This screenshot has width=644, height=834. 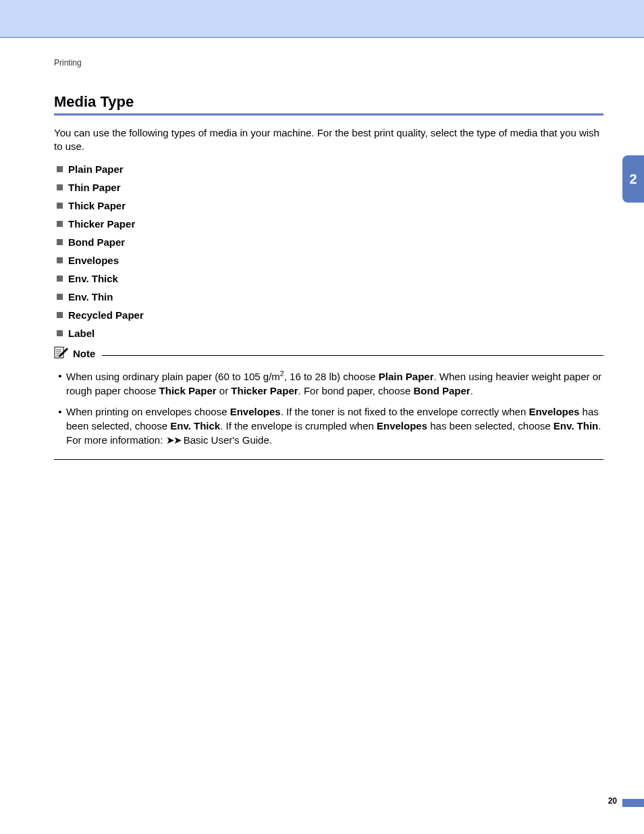 I want to click on media-label: Thick Paper, so click(x=97, y=205).